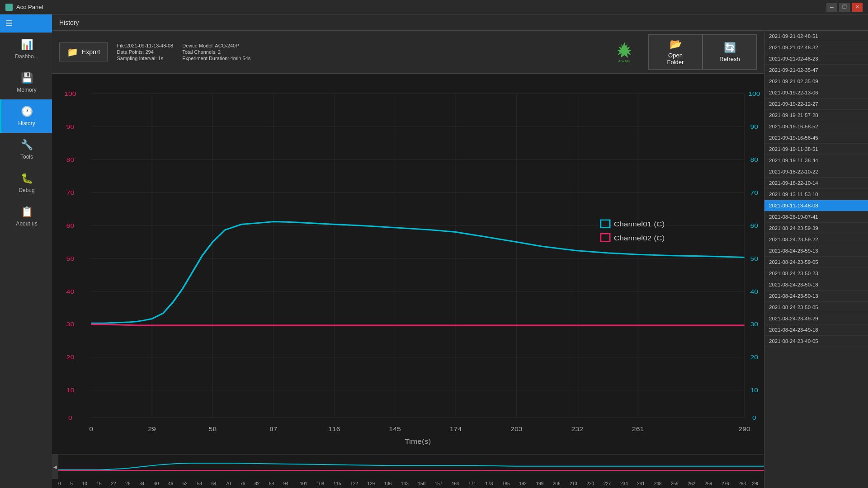  Describe the element at coordinates (27, 212) in the screenshot. I see `about-icon: 📋` at that location.